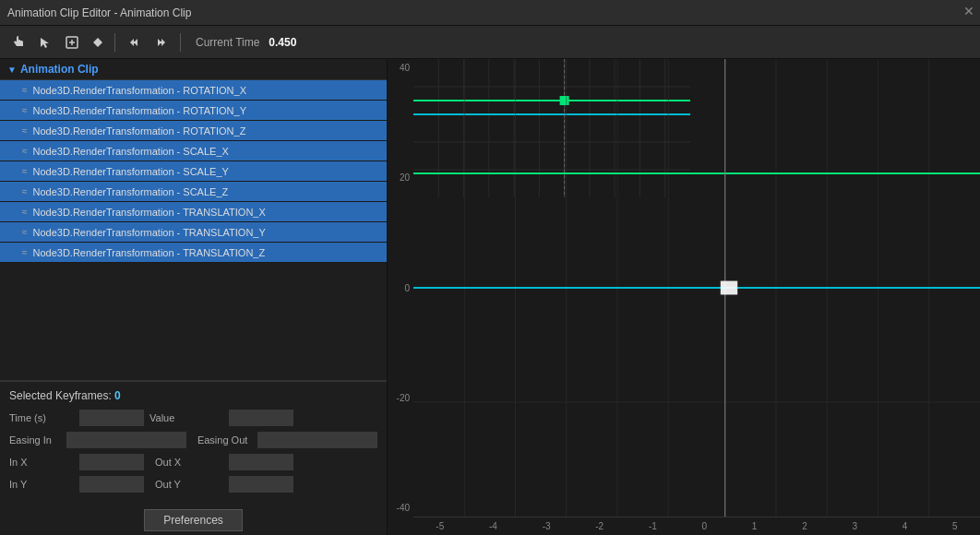 Image resolution: width=980 pixels, height=535 pixels. Describe the element at coordinates (186, 462) in the screenshot. I see `out-x-label: Out X` at that location.